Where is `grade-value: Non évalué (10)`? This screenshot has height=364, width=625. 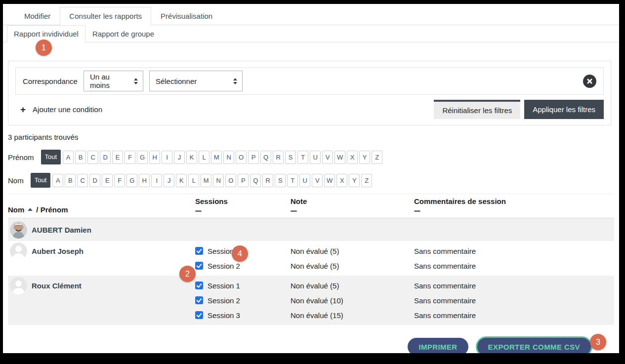 grade-value: Non évalué (10) is located at coordinates (352, 300).